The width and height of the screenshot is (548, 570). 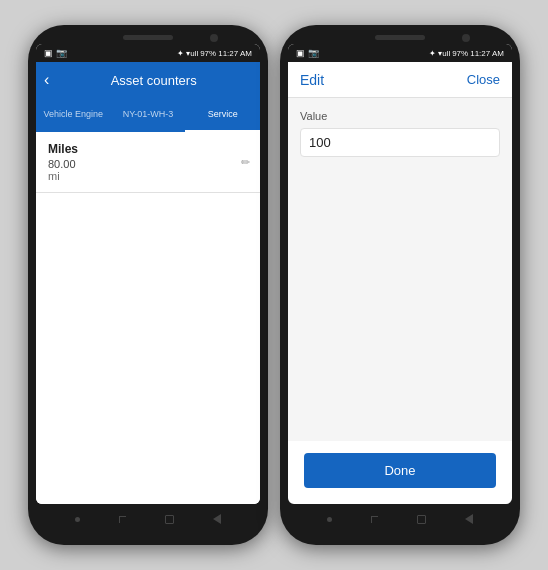 I want to click on edit-title: Edit, so click(x=312, y=80).